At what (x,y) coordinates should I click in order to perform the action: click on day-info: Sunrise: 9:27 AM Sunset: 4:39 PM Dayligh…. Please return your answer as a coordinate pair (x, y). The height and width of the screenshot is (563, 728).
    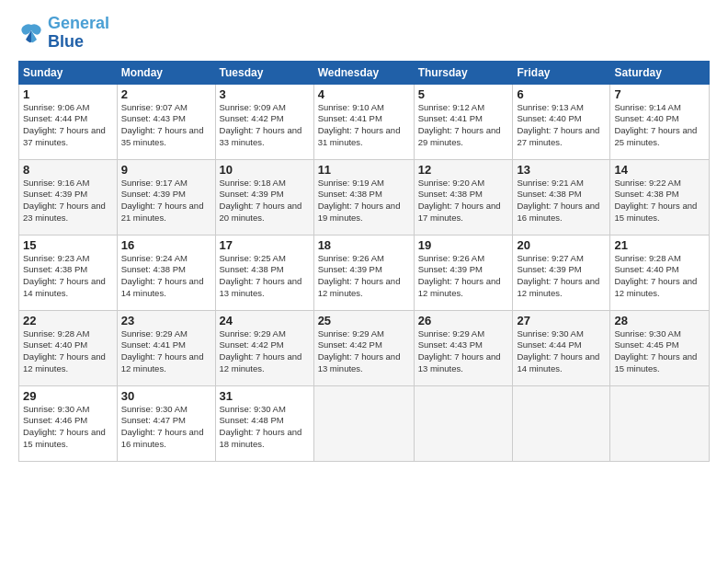
    Looking at the image, I should click on (561, 276).